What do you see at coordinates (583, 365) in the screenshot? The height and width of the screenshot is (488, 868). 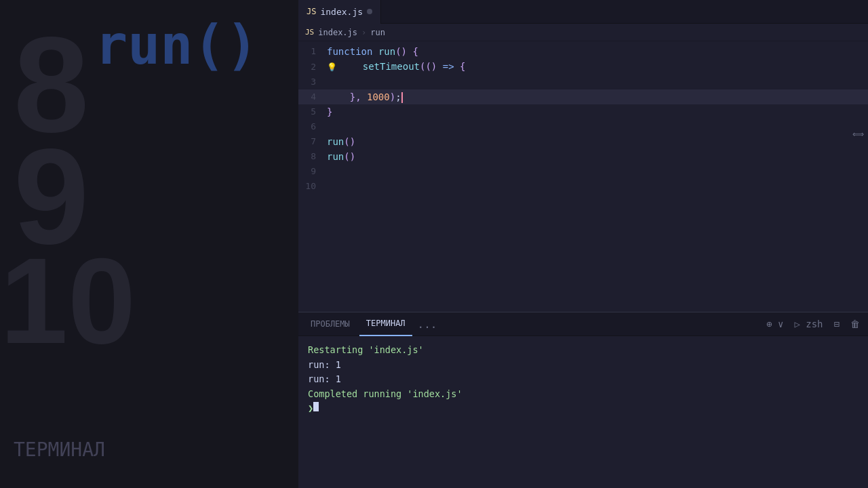 I see `terminal-line-2: run: 1` at bounding box center [583, 365].